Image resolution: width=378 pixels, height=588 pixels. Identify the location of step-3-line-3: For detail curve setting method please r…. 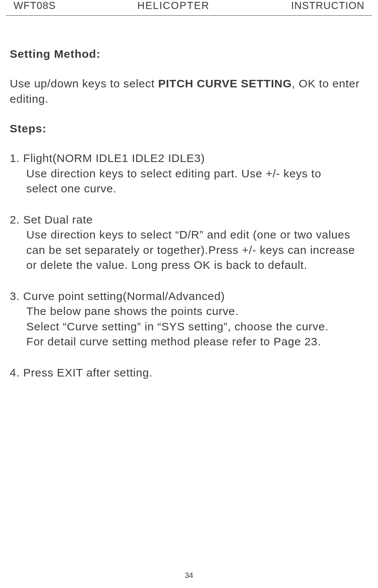
(189, 342).